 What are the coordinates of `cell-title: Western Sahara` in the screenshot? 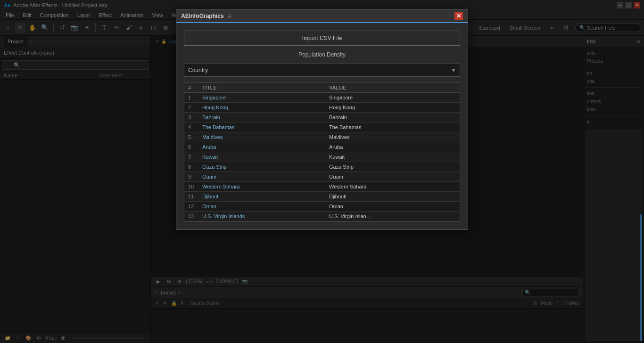 It's located at (266, 187).